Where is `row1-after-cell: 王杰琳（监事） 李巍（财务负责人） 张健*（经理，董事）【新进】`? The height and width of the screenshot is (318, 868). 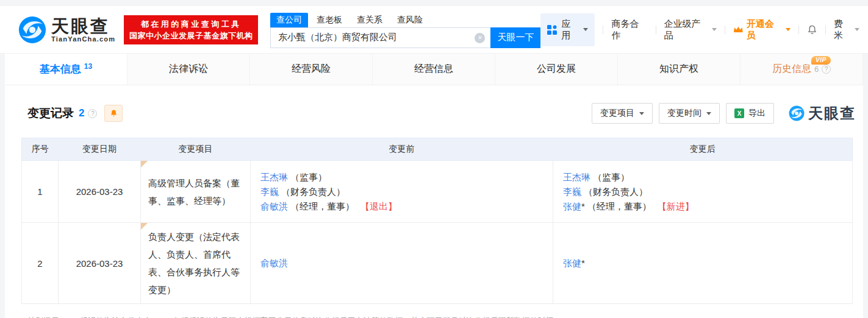
row1-after-cell: 王杰琳（监事） 李巍（财务负责人） 张健*（经理，董事）【新进】 is located at coordinates (703, 192).